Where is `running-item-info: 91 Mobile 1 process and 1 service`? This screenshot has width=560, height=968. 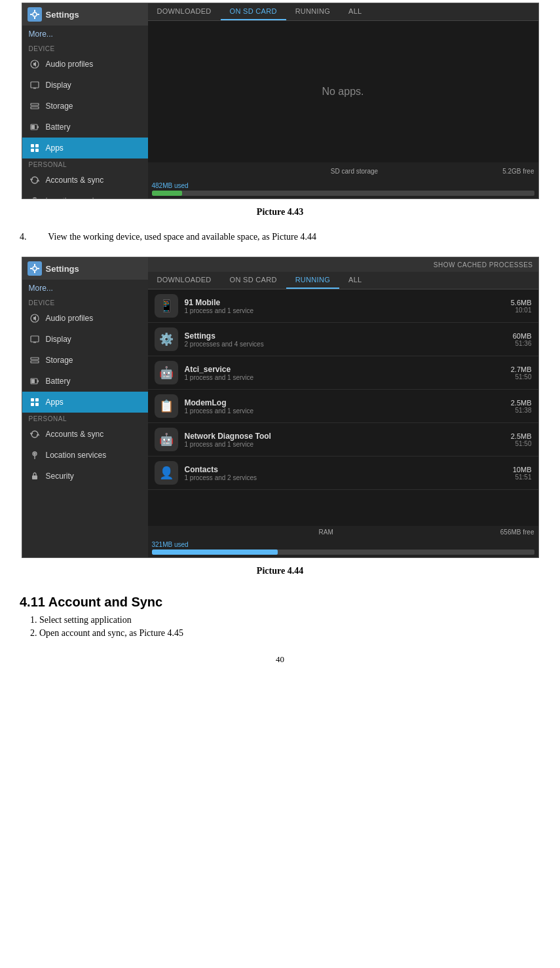
running-item-info: 91 Mobile 1 process and 1 service is located at coordinates (345, 307).